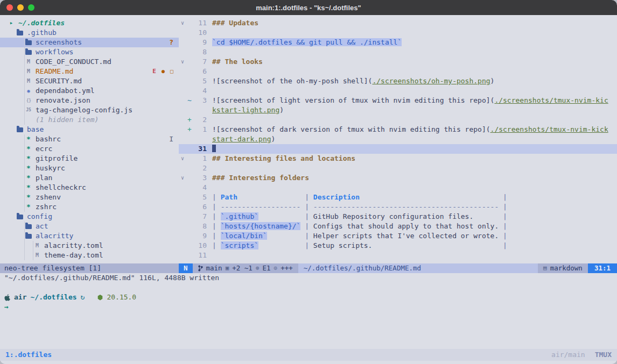 This screenshot has height=364, width=617. I want to click on editor-line: ∨1## Interesting files and locations, so click(398, 159).